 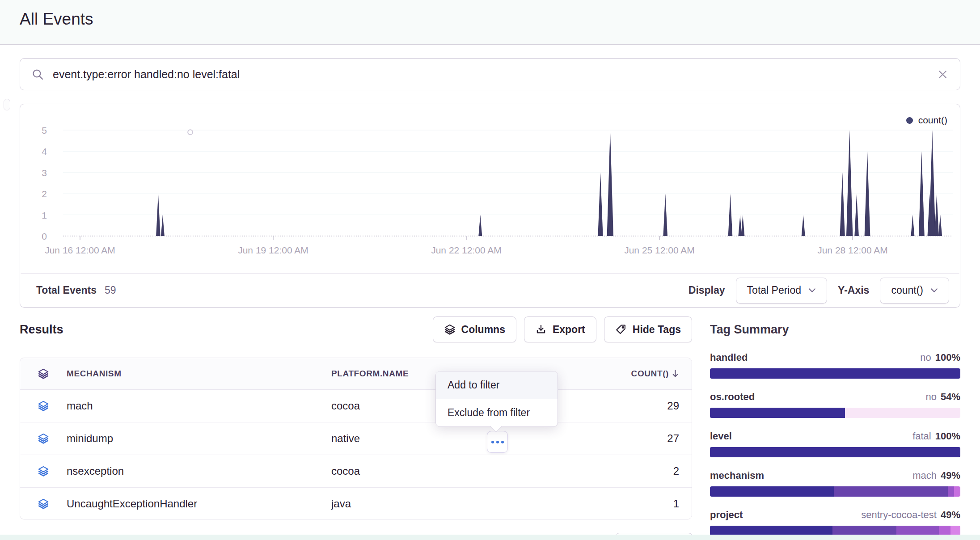 I want to click on row-actions-button, so click(x=497, y=442).